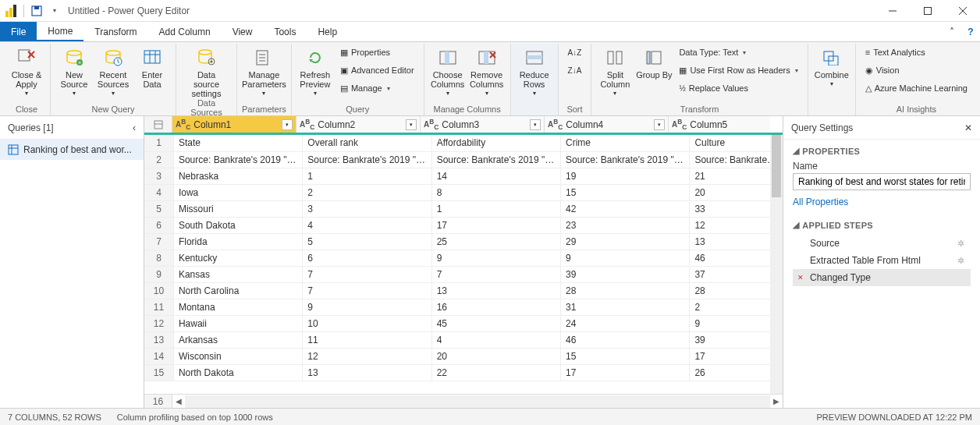 This screenshot has height=425, width=980. I want to click on cell: Culture, so click(737, 143).